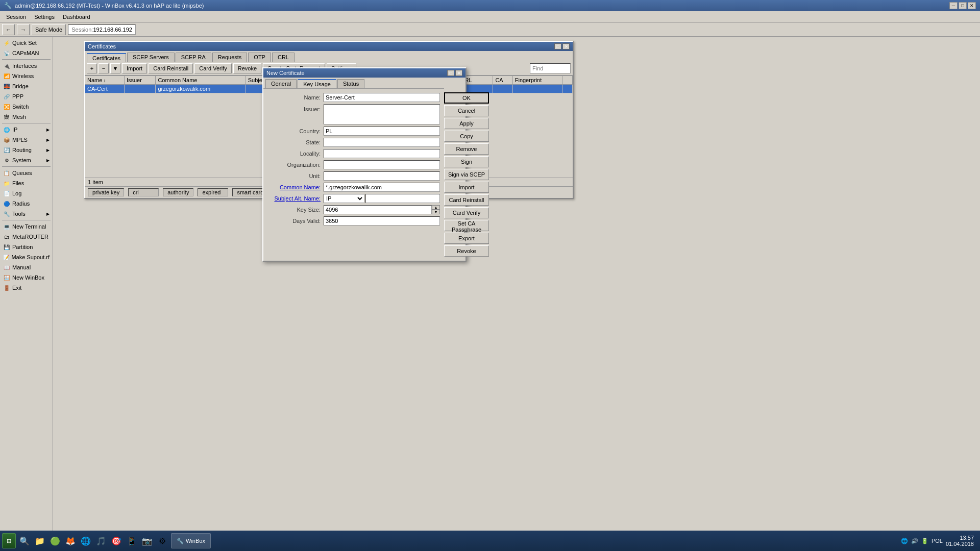 Image resolution: width=980 pixels, height=551 pixels. I want to click on title-bar-controls: ─ □ ✕, so click(963, 6).